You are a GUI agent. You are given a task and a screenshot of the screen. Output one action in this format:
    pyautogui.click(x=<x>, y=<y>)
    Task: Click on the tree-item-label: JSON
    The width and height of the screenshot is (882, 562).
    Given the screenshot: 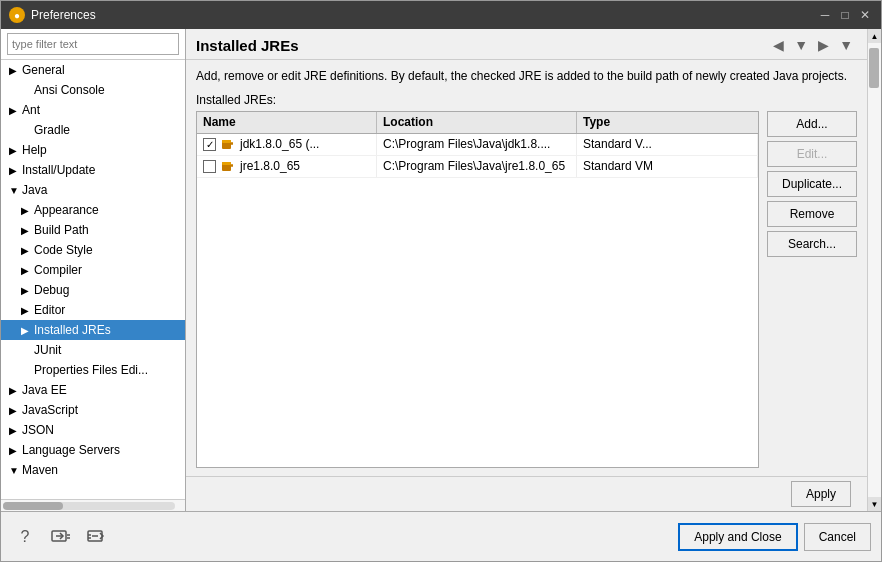 What is the action you would take?
    pyautogui.click(x=38, y=430)
    